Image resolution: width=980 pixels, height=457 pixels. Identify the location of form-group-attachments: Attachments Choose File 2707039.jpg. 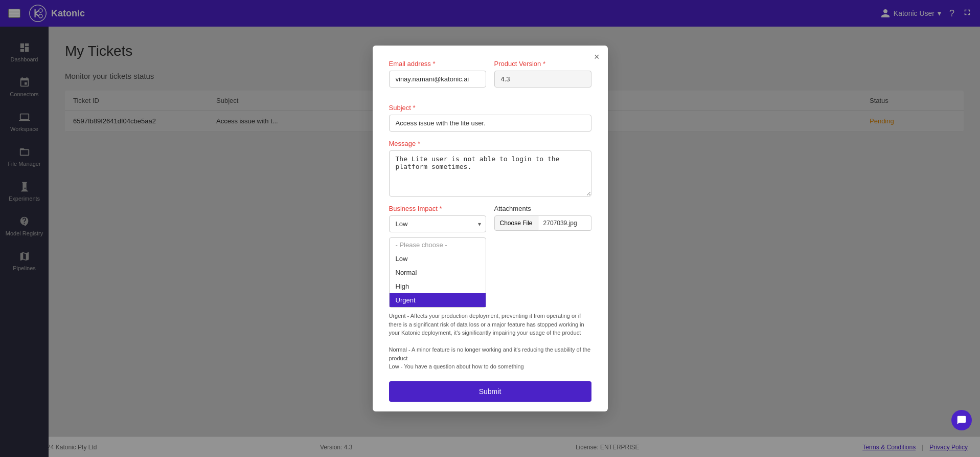
(543, 256).